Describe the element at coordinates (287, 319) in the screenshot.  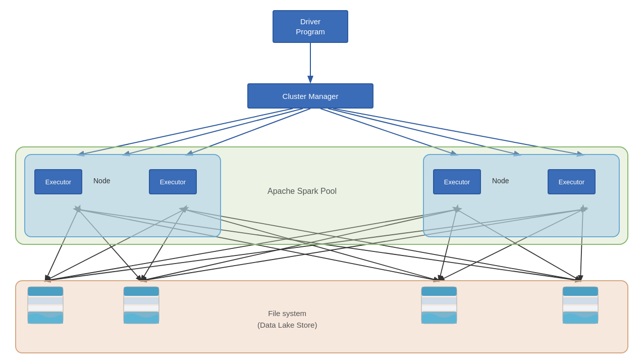
I see `filesystem-label: File system(Data Lake Store)` at that location.